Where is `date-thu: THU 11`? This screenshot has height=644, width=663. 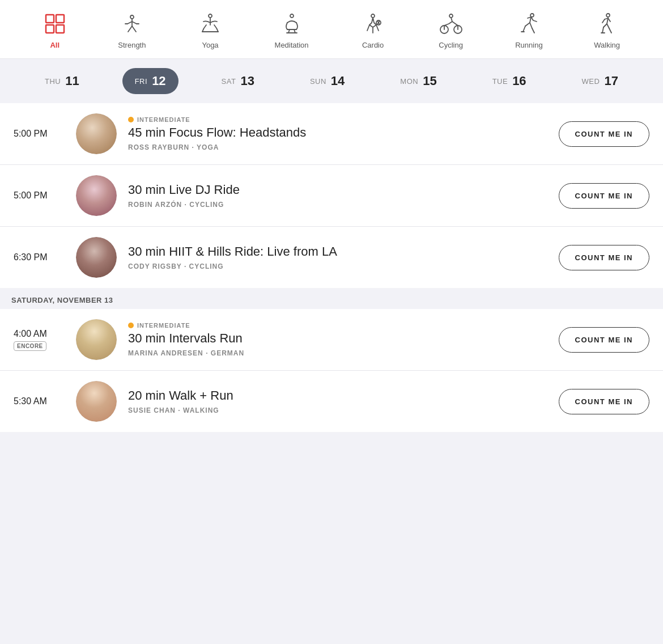 date-thu: THU 11 is located at coordinates (62, 81).